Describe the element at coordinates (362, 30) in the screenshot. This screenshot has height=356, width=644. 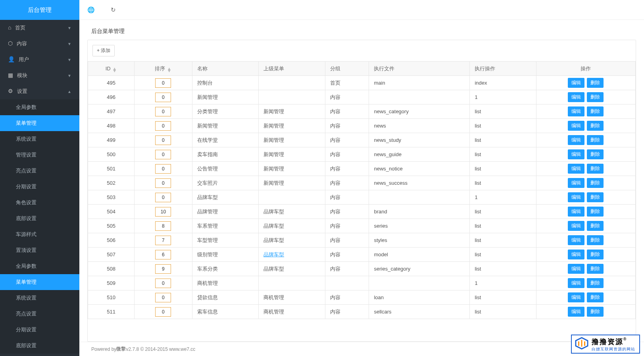
I see `breadcrumb: 后台菜单管理` at that location.